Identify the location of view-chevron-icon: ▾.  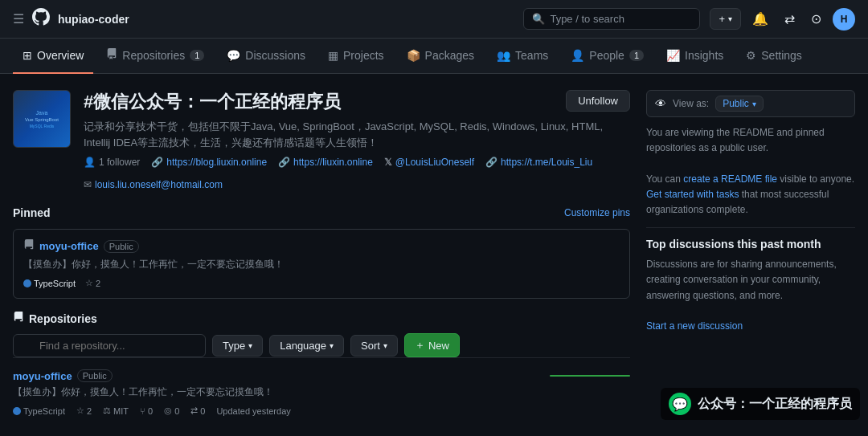
(754, 104).